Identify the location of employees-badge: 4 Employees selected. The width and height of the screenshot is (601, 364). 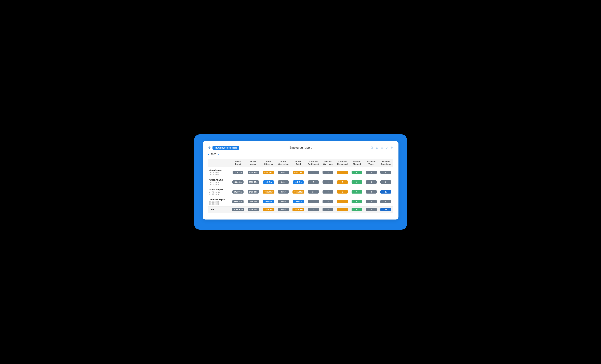
(226, 148).